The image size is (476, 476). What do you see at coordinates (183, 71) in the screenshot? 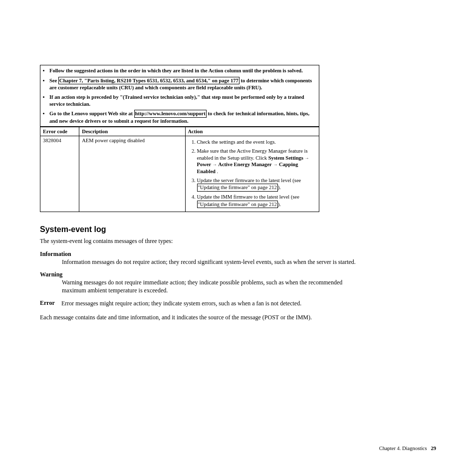
I see `notice-item: Follow the suggested actions in the orde…` at bounding box center [183, 71].